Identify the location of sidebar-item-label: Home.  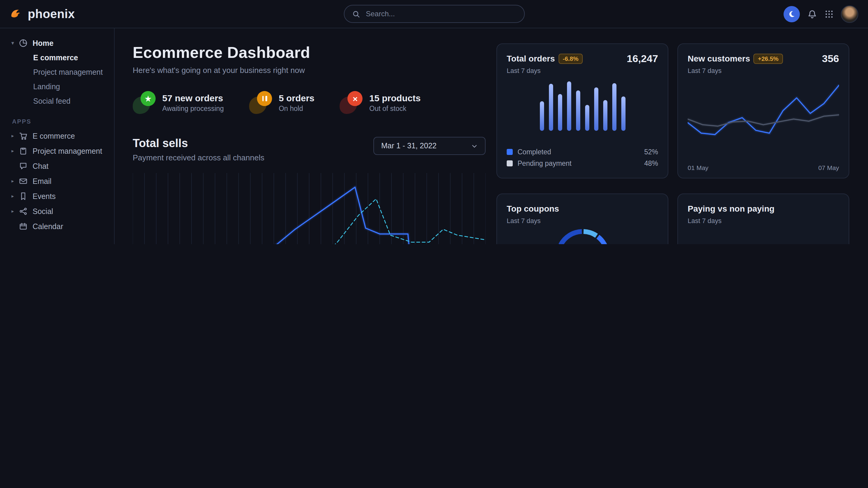
(43, 43).